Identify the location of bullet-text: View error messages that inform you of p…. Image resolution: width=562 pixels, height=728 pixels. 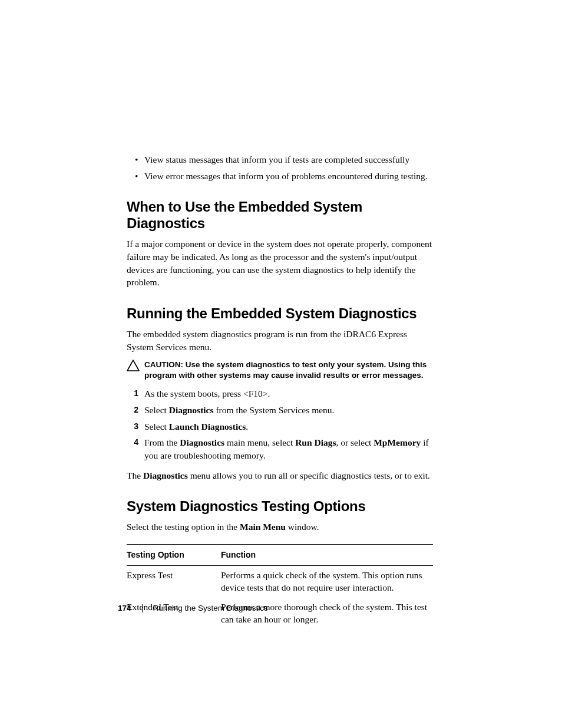
(289, 176).